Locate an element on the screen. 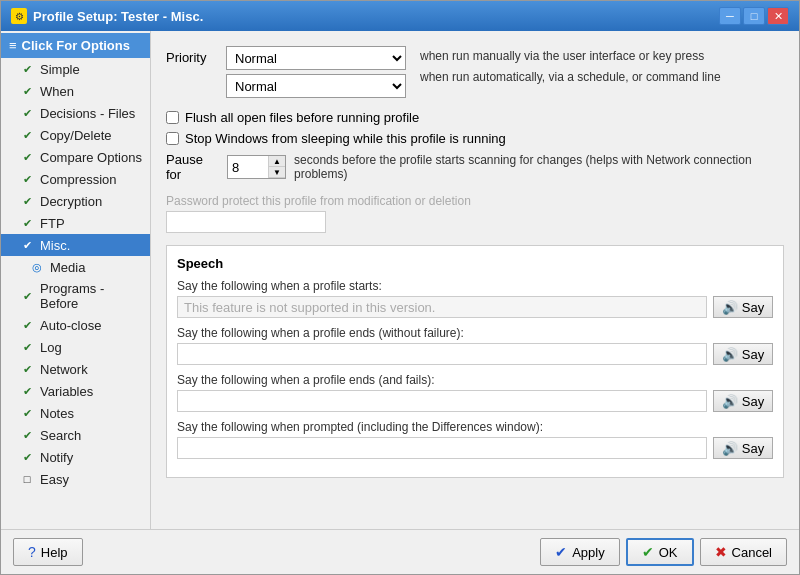 Image resolution: width=800 pixels, height=575 pixels. priority-descriptions: when run manually via the user interface… is located at coordinates (570, 65).